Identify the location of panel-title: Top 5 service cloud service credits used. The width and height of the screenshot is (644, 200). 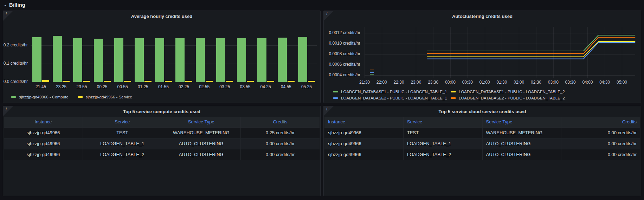
(482, 112).